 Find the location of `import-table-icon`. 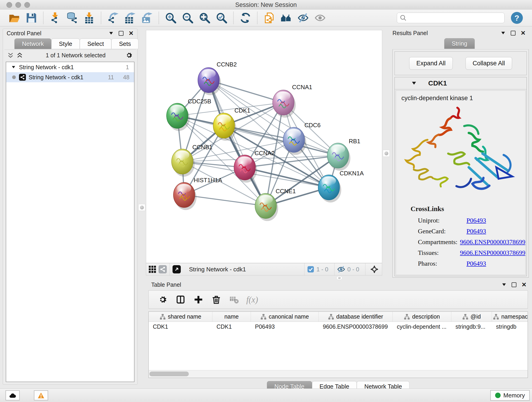

import-table-icon is located at coordinates (89, 18).